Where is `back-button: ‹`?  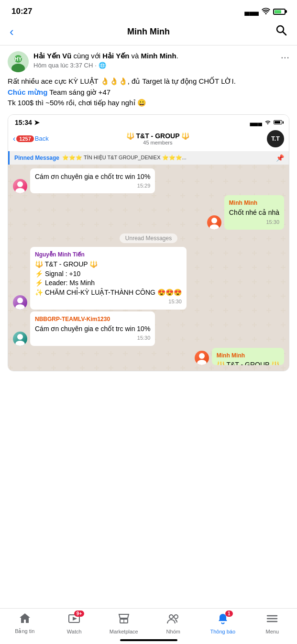 back-button: ‹ is located at coordinates (18, 32).